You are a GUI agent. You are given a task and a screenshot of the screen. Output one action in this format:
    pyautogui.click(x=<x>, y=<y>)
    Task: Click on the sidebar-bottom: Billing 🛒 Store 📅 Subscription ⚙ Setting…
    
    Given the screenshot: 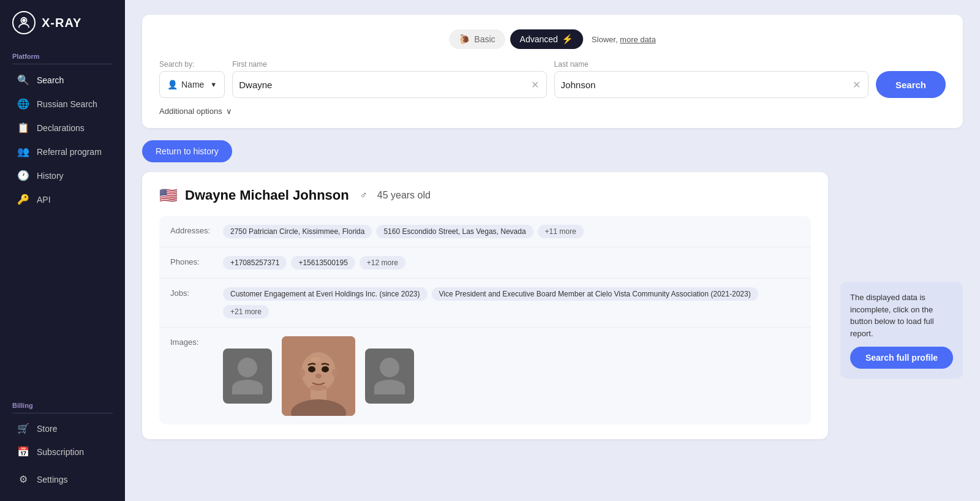 What is the action you would take?
    pyautogui.click(x=62, y=446)
    